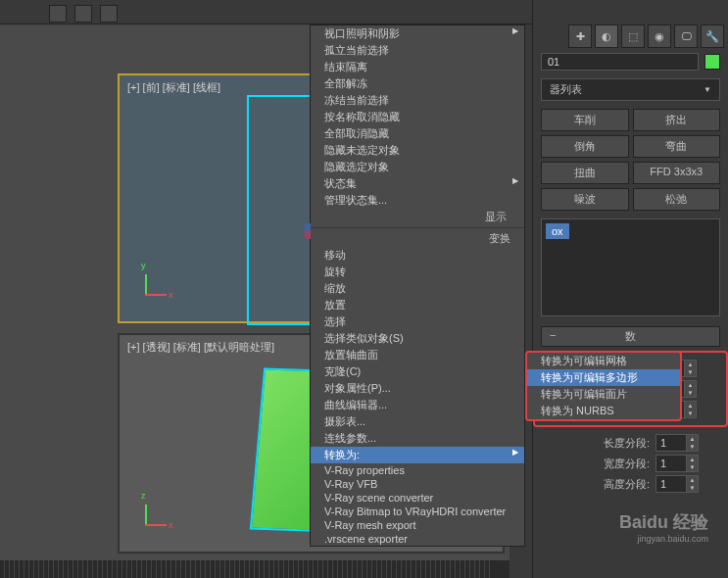 This screenshot has width=728, height=578. I want to click on menu-item: 放置, so click(417, 306).